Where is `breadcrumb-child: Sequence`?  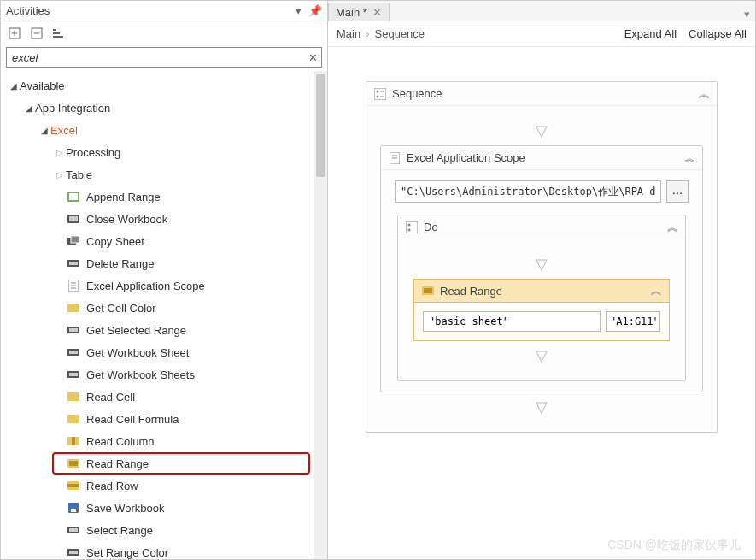
breadcrumb-child: Sequence is located at coordinates (400, 34).